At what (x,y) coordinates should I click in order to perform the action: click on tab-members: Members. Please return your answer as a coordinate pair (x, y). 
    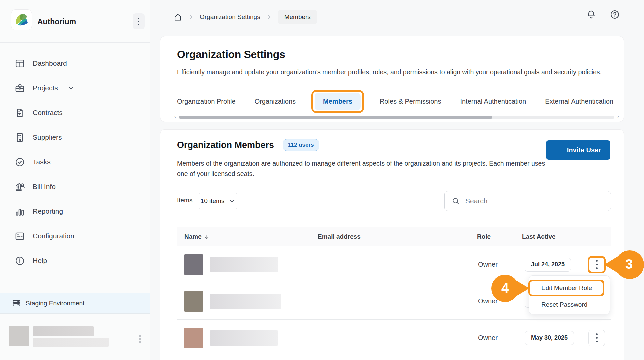
    Looking at the image, I should click on (338, 101).